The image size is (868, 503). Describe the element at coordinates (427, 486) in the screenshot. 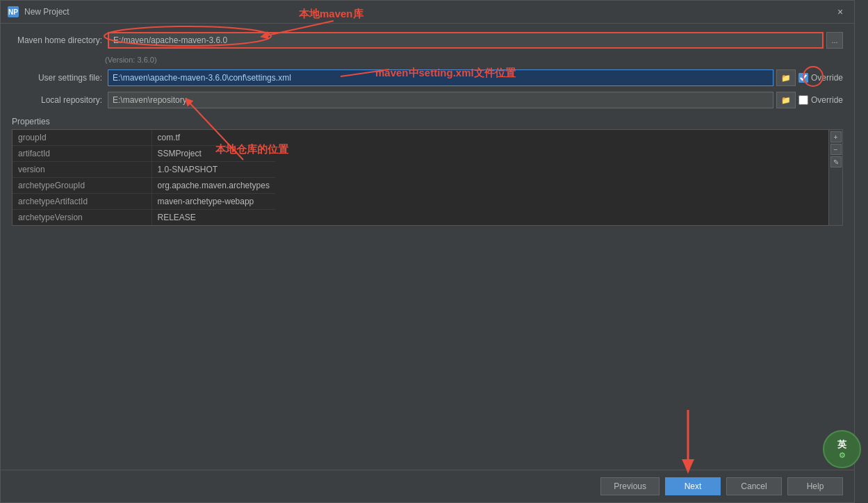

I see `bottom-bar: Previous Next Cancel Help` at that location.